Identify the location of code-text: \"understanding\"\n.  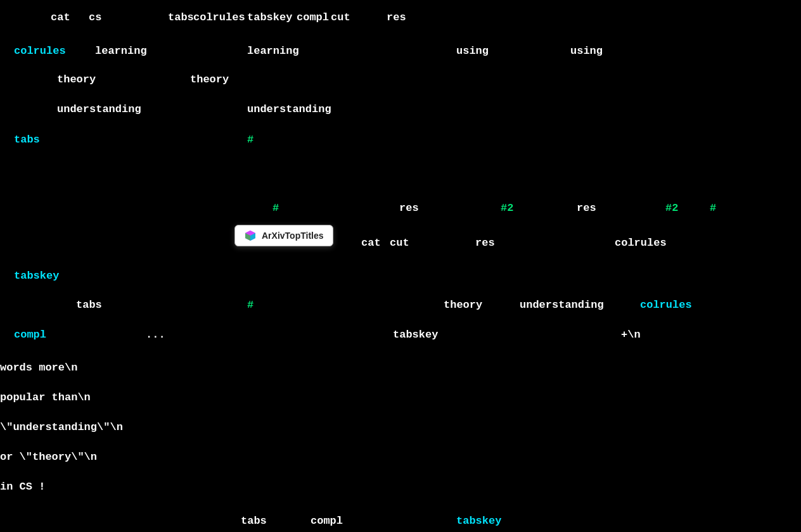
(61, 427).